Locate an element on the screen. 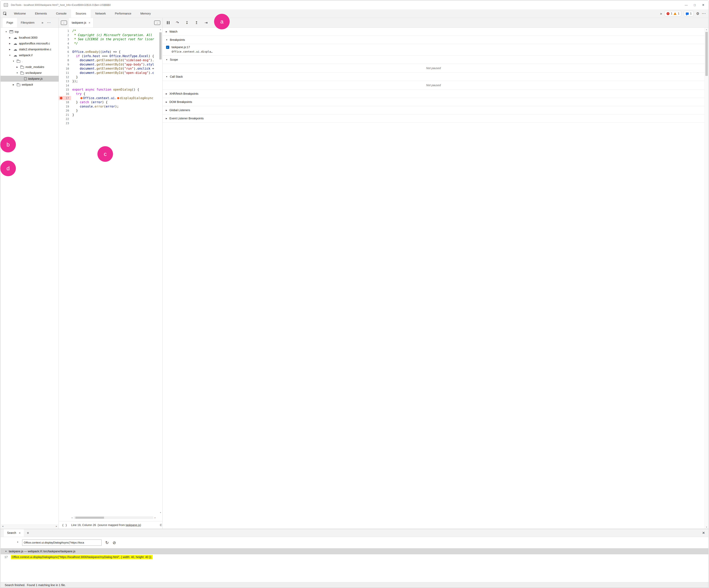 This screenshot has width=709, height=588. tree-item-src-taskpane: ▼src/taskpane is located at coordinates (30, 73).